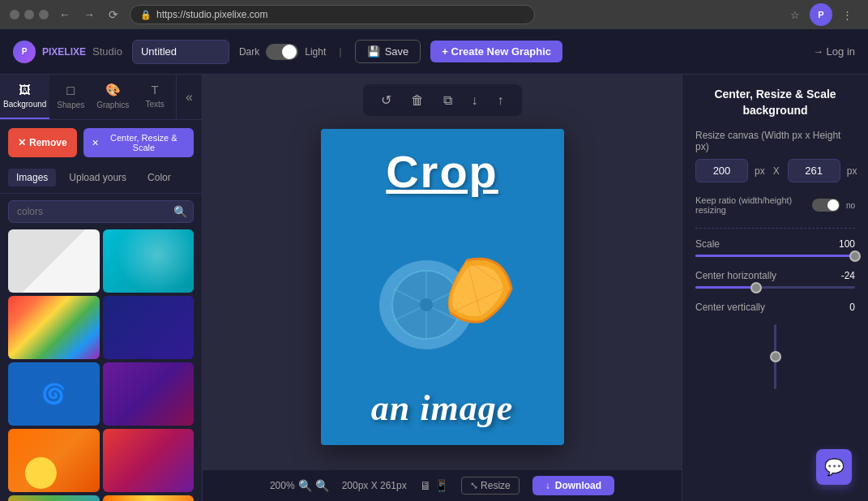 The width and height of the screenshot is (868, 501). What do you see at coordinates (282, 52) in the screenshot?
I see `theme-switch` at bounding box center [282, 52].